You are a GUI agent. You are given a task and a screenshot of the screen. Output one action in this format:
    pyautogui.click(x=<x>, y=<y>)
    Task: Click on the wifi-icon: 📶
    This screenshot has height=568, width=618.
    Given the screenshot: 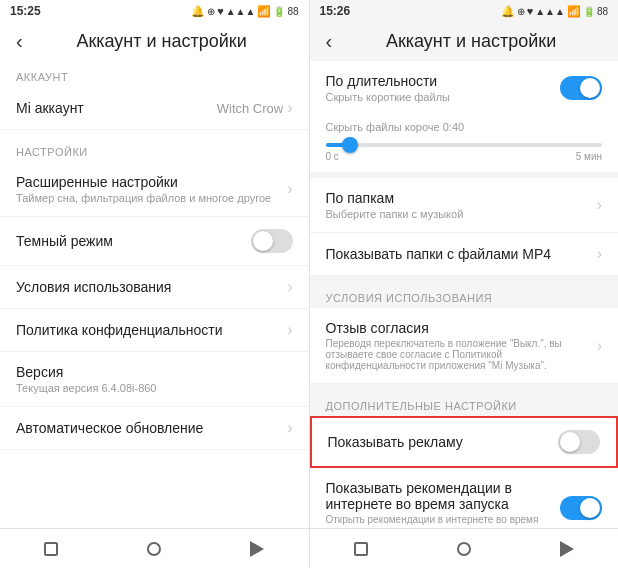 What is the action you would take?
    pyautogui.click(x=264, y=12)
    